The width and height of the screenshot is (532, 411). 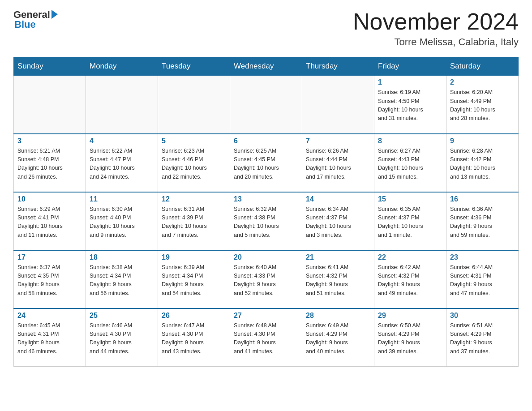 What do you see at coordinates (483, 105) in the screenshot?
I see `calendar-cell: 2Sunrise: 6:20 AM Sunset: 4:49 PM Daylig…` at bounding box center [483, 105].